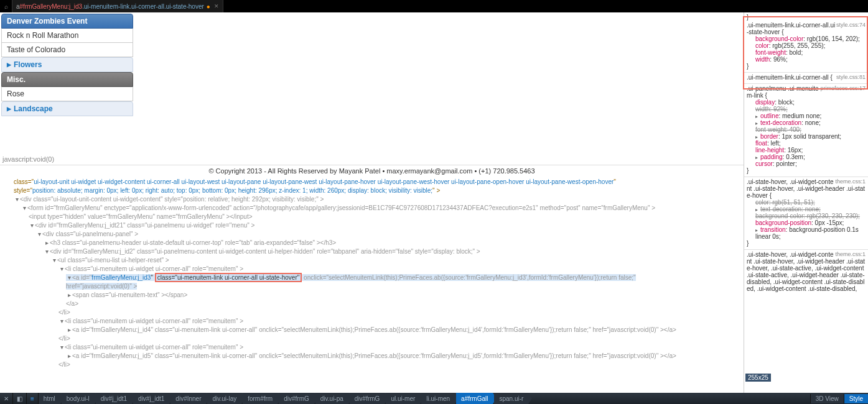 The image size is (868, 404). I want to click on dom-node-selected: ▾<a id="frmGalleryMenu:j_id3" class="ui-…, so click(375, 278).